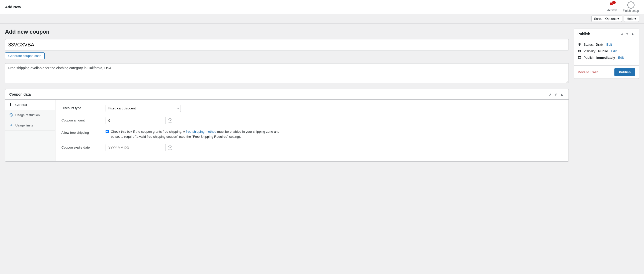  I want to click on discount-type-label: Discount type, so click(82, 107).